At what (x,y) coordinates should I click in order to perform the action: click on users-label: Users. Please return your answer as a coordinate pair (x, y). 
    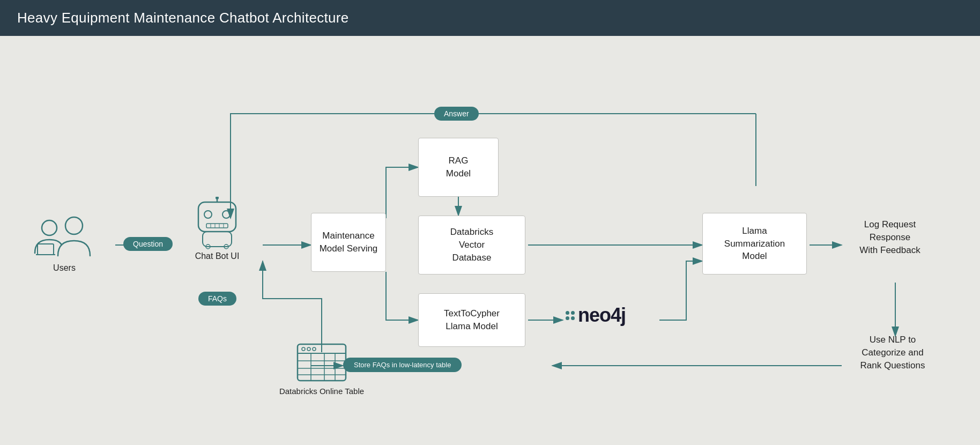
    Looking at the image, I should click on (64, 268).